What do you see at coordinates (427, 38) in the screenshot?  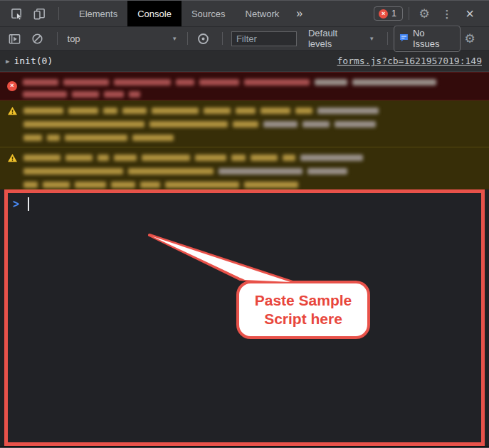 I see `issues-badge: No Issues` at bounding box center [427, 38].